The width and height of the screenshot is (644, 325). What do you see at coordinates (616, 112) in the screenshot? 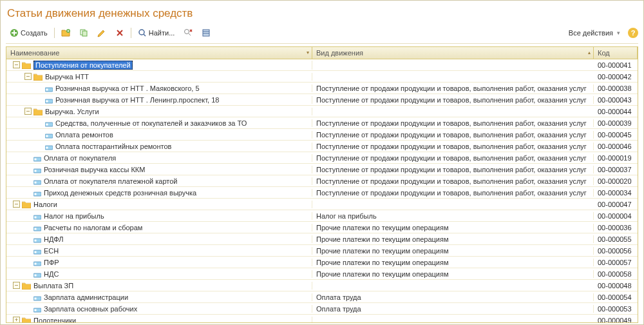
I see `row-code: 00-000044` at bounding box center [616, 112].